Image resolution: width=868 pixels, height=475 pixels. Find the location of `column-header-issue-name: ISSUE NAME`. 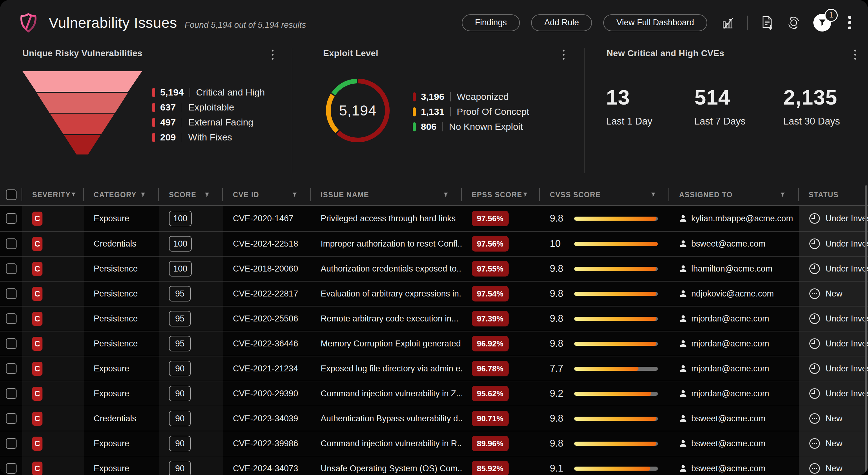

column-header-issue-name: ISSUE NAME is located at coordinates (386, 195).